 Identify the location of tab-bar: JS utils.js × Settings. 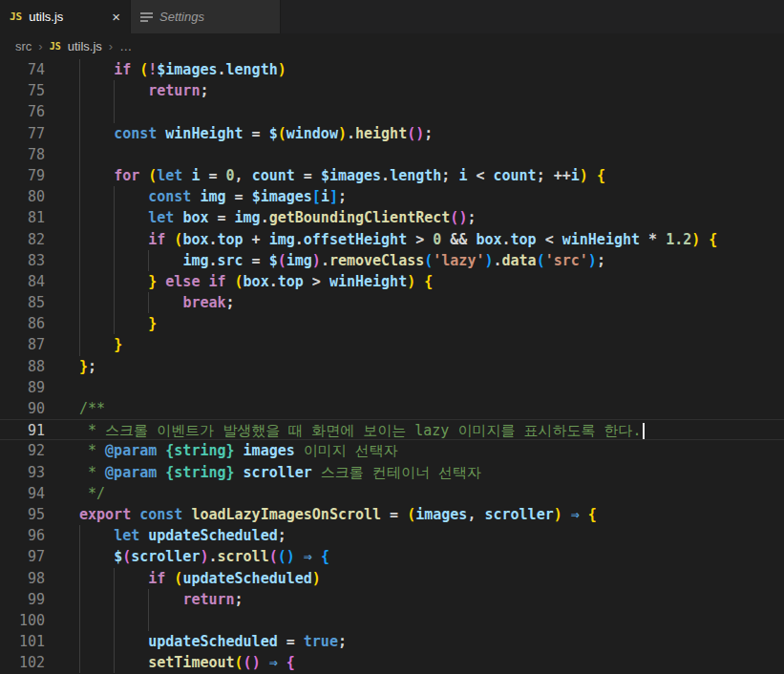
(392, 17).